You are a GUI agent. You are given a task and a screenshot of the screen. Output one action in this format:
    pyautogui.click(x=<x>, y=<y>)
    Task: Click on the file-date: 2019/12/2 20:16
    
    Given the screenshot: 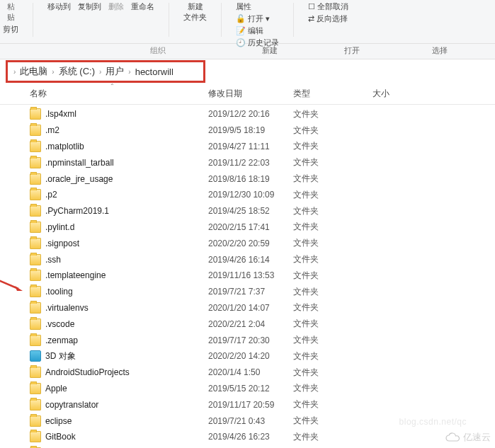 What is the action you would take?
    pyautogui.click(x=251, y=114)
    